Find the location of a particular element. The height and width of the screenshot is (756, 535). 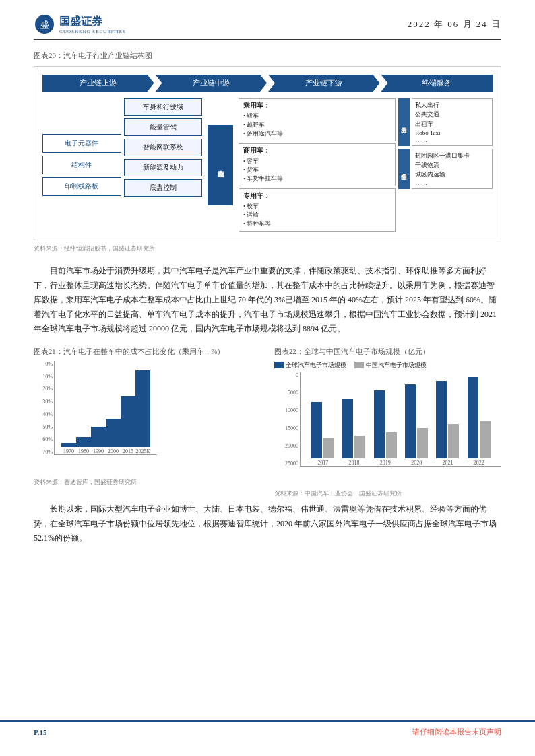

legend-label-global: 全球汽车电子市场规模 is located at coordinates (316, 365).